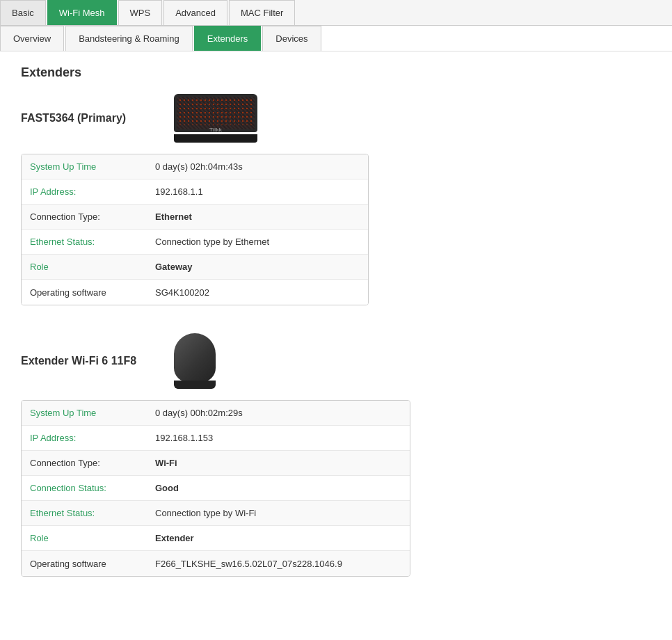 Image resolution: width=672 pixels, height=640 pixels. Describe the element at coordinates (82, 13) in the screenshot. I see `tab-wifi-mesh: Wi-Fi Mesh` at that location.